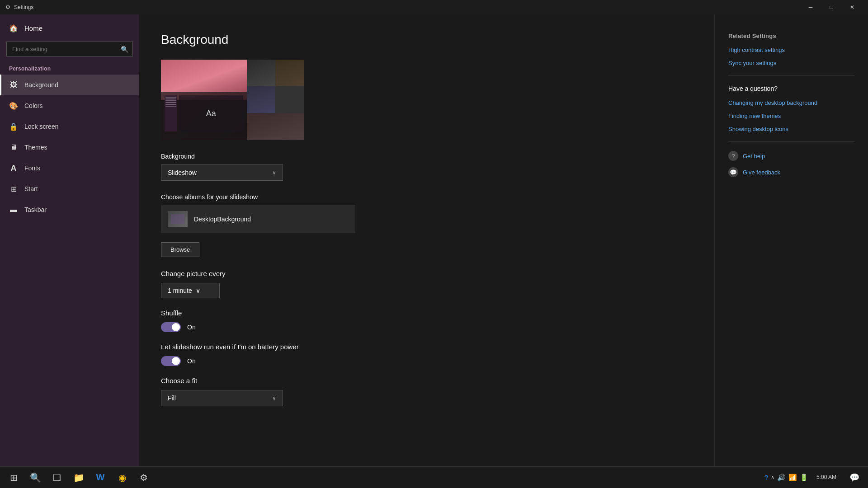 Image resolution: width=868 pixels, height=488 pixels. What do you see at coordinates (70, 210) in the screenshot?
I see `sidebar-item-taskbar: ▬ Taskbar` at bounding box center [70, 210].